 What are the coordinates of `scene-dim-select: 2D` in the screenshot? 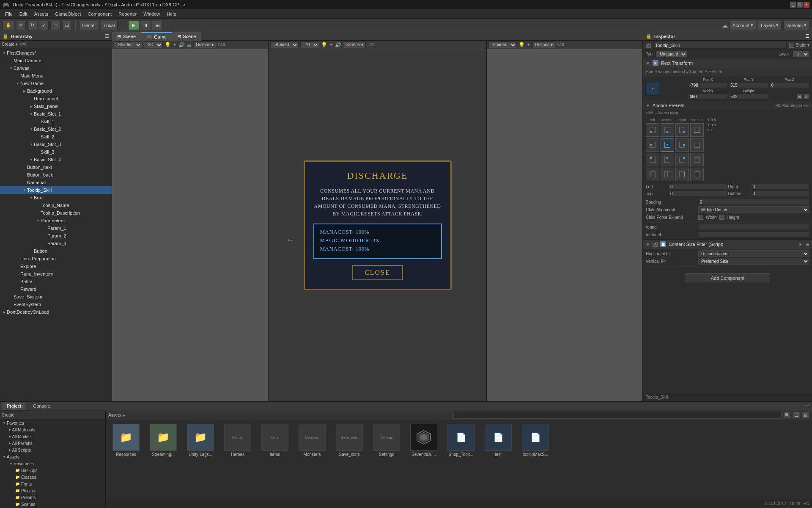 It's located at (153, 45).